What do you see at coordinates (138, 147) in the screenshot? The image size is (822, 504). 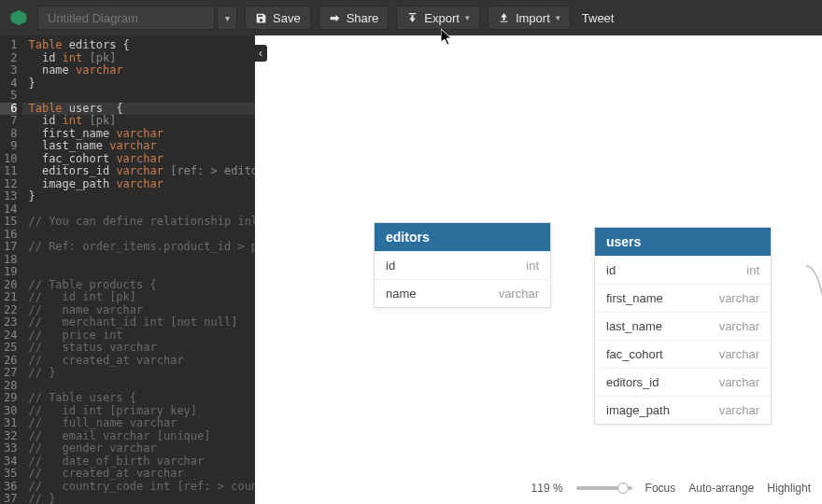 I see `code-line: last_name varchar` at bounding box center [138, 147].